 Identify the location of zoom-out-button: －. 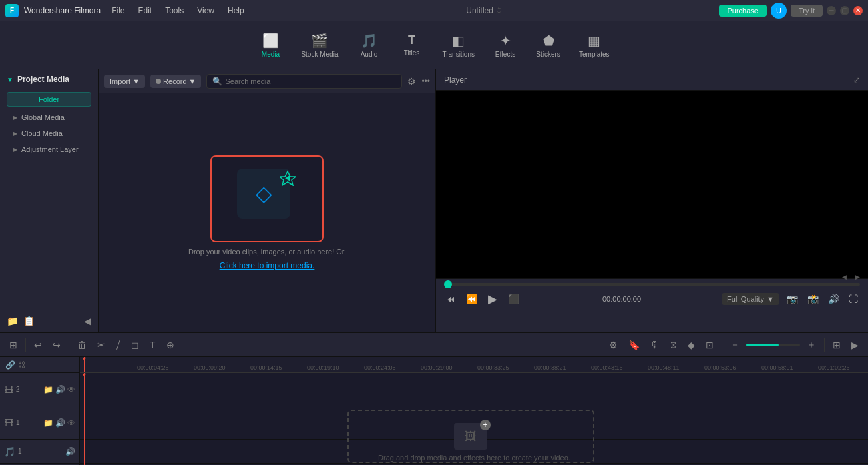
(735, 345).